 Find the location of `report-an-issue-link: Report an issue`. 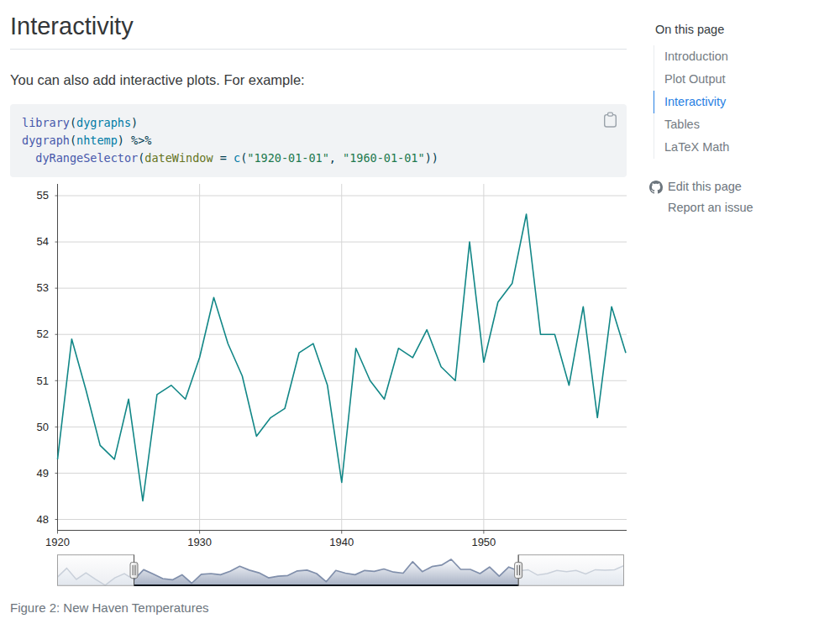

report-an-issue-link: Report an issue is located at coordinates (741, 208).